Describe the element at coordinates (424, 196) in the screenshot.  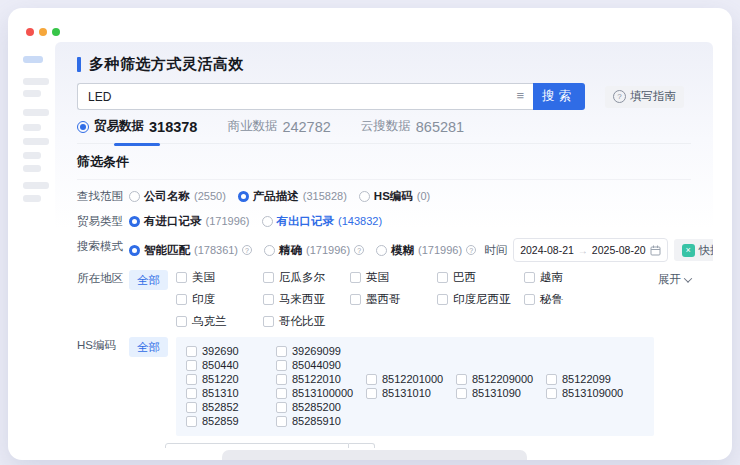
I see `radio-count: (0)` at that location.